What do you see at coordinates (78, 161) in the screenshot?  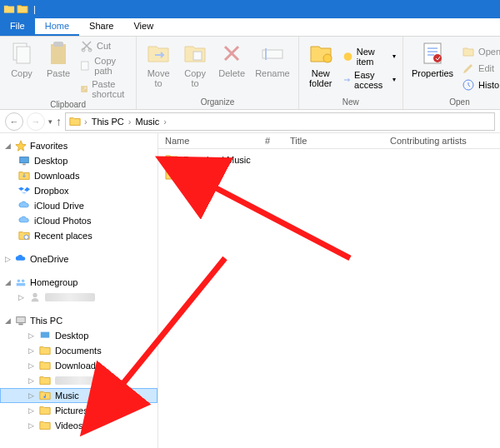 I see `sidebar-item-desktop: Desktop` at bounding box center [78, 161].